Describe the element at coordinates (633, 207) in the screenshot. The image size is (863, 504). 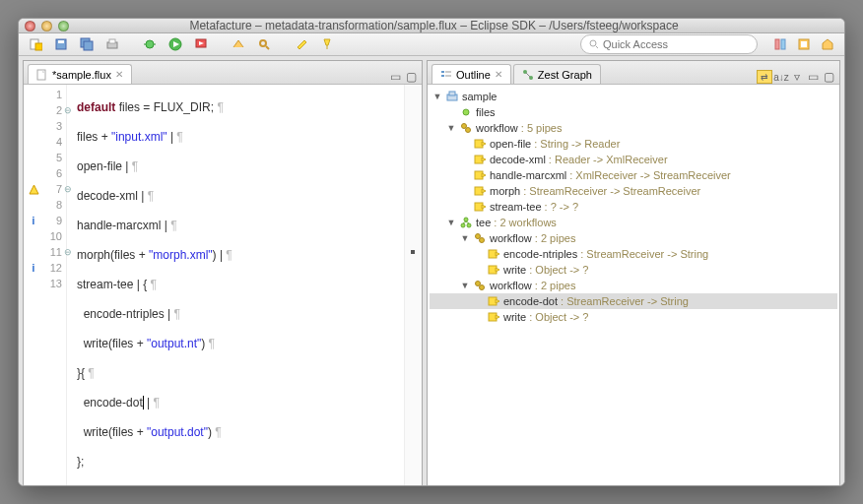
I see `outline-node-stream-tee: stream-tee : ? -> ?` at that location.